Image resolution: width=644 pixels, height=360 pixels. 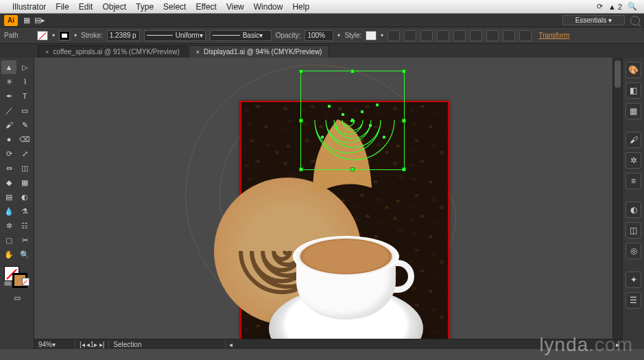 What do you see at coordinates (634, 300) in the screenshot?
I see `layers-panel: ☰` at bounding box center [634, 300].